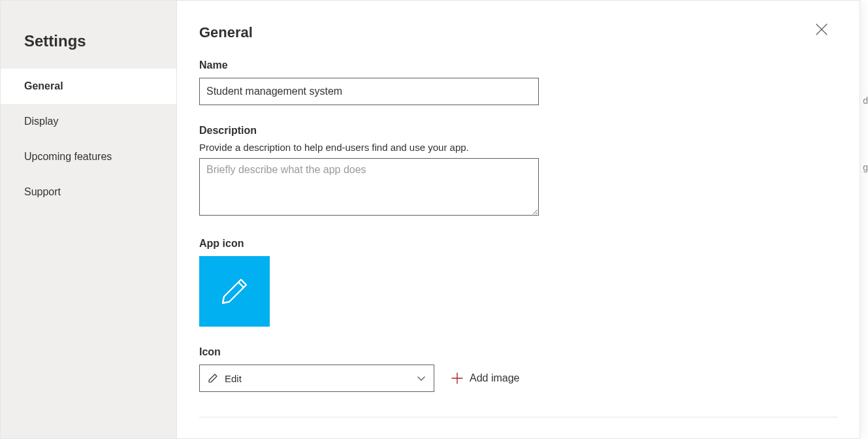  I want to click on name-section: Name, so click(519, 82).